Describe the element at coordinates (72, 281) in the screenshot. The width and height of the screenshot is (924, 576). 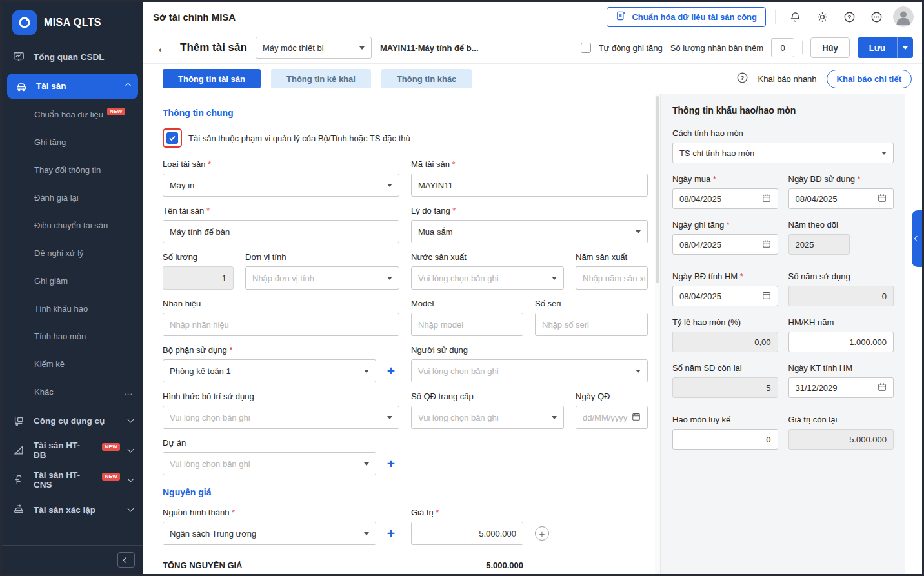
I see `sidebar-subitem-ghi-giam: Ghi giảm` at that location.